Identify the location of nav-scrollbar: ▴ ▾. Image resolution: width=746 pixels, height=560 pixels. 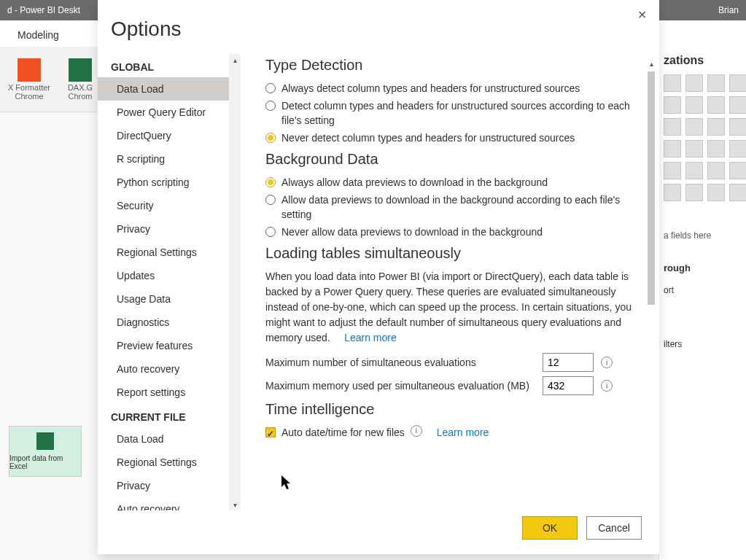
(235, 282).